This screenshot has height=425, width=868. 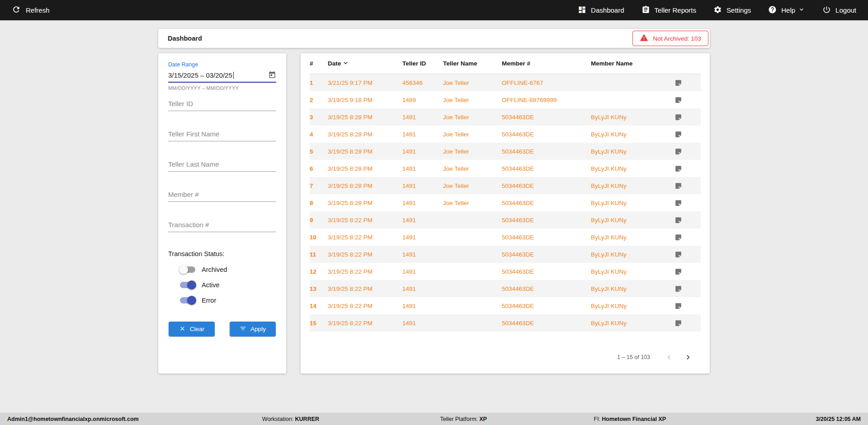 What do you see at coordinates (644, 38) in the screenshot?
I see `warning-icon` at bounding box center [644, 38].